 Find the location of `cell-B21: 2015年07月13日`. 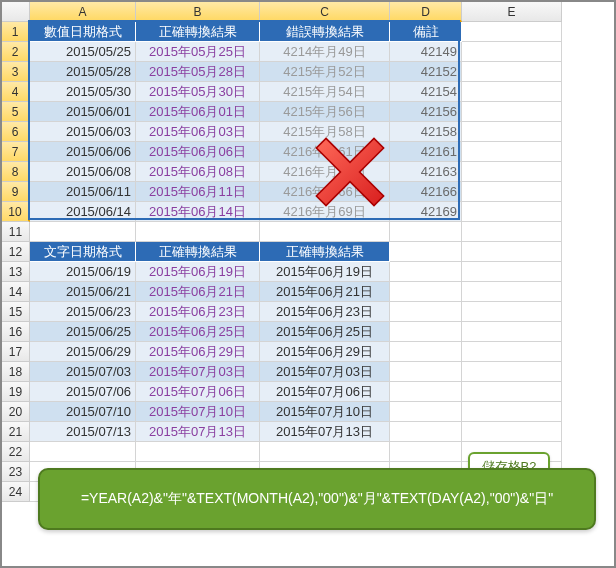

cell-B21: 2015年07月13日 is located at coordinates (198, 432).